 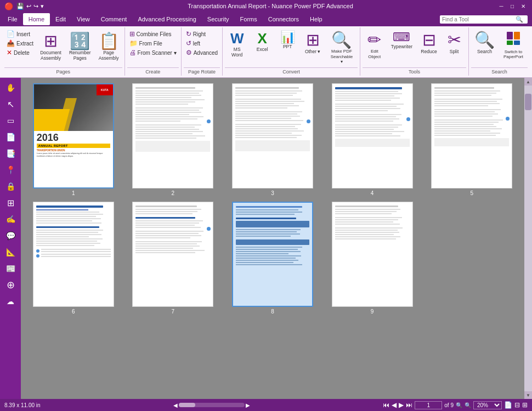 What do you see at coordinates (372, 140) in the screenshot?
I see `page-thumb-4: 4` at bounding box center [372, 140].